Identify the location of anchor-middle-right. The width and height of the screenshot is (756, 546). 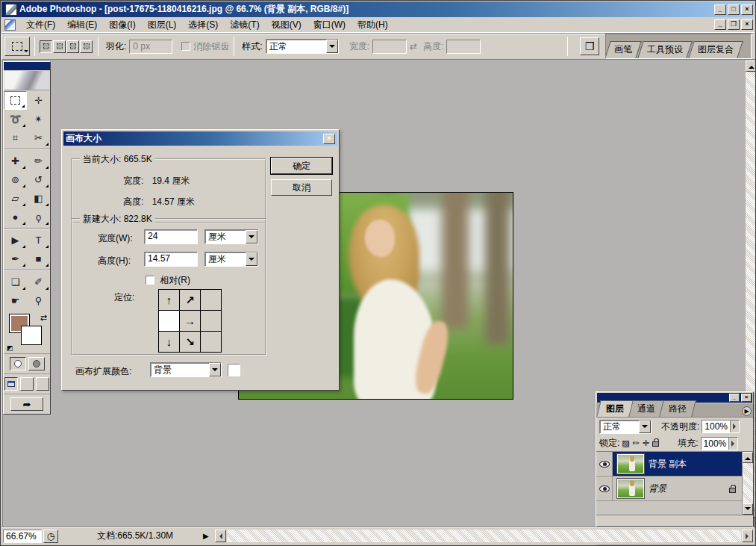
(210, 321).